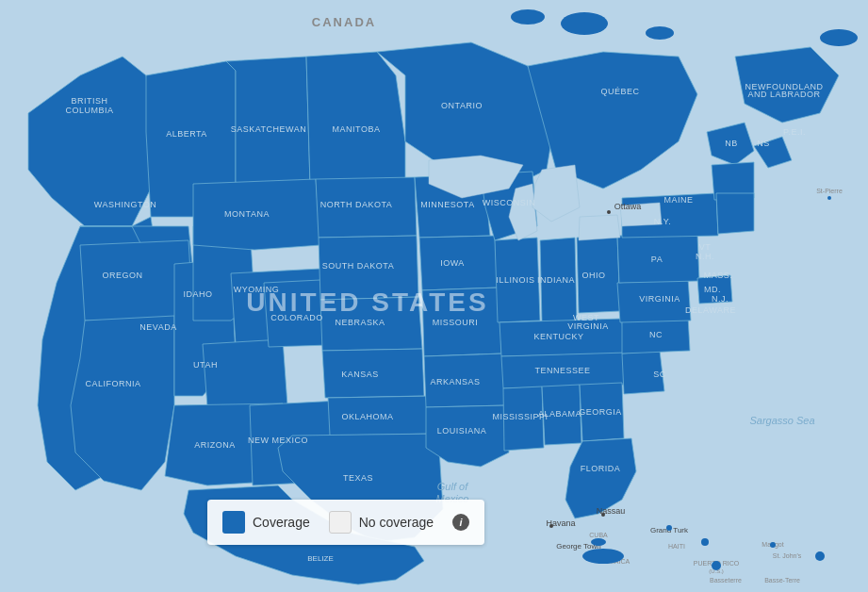  I want to click on svg-text: St. John's, so click(788, 556).